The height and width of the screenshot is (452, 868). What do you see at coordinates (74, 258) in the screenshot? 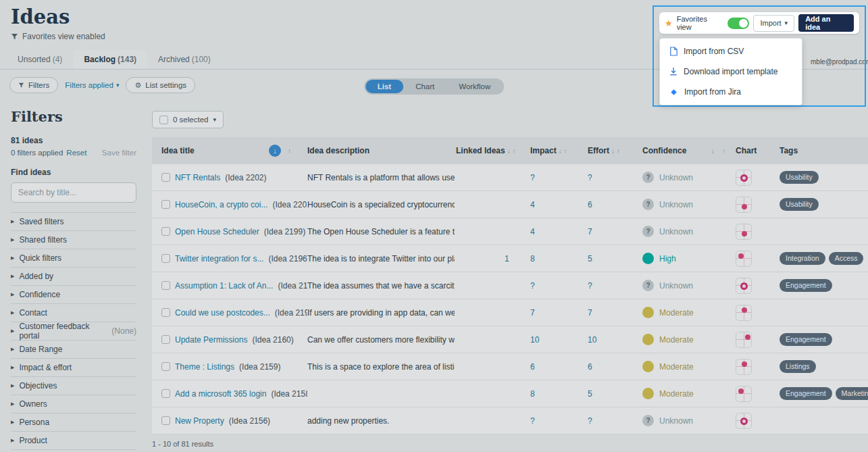
I see `filter-section-quick-filters: ▶Quick filters` at bounding box center [74, 258].